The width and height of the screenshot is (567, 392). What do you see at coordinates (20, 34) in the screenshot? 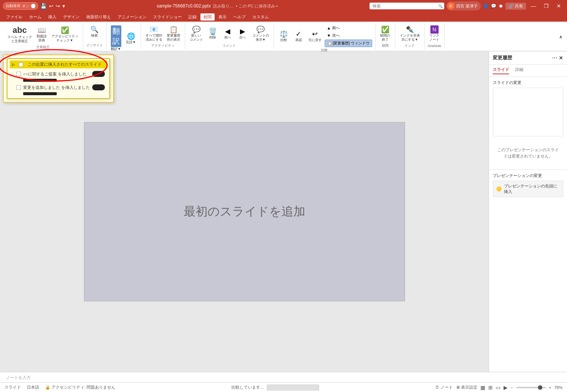
I see `spellcheck-button: abc スペル チェックと文章校正` at bounding box center [20, 34].